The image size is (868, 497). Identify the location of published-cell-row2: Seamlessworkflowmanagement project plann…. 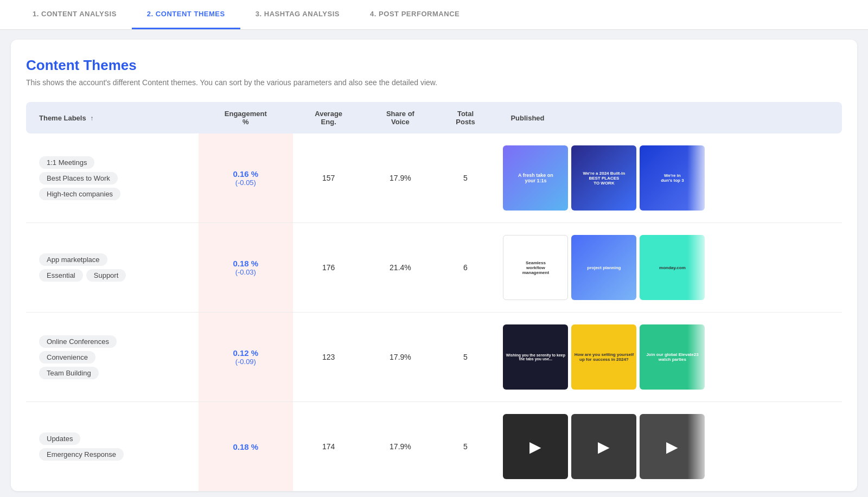
(668, 268).